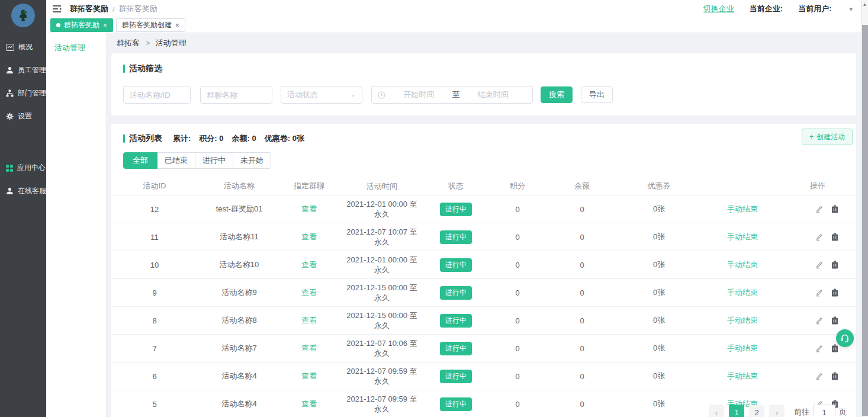 The image size is (868, 417). Describe the element at coordinates (23, 94) in the screenshot. I see `sidebar-item-departments: 部门管理` at that location.